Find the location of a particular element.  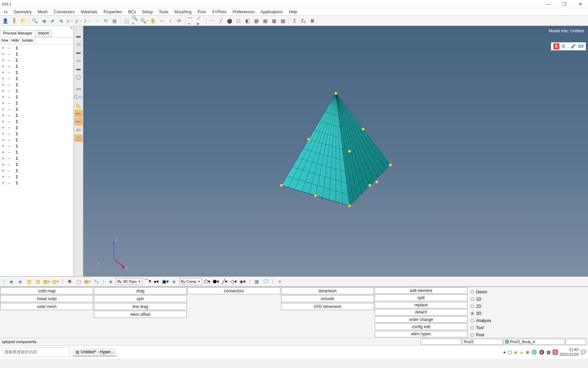

status-box-3: Pro22_Body_4 is located at coordinates (534, 342).